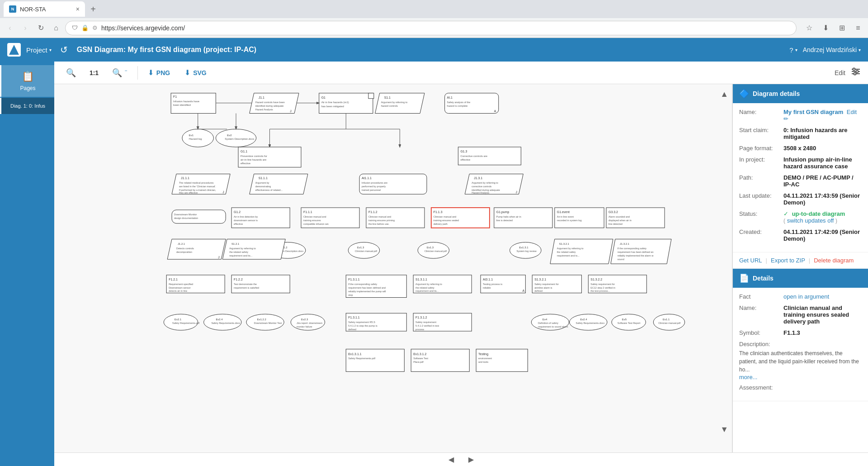  Describe the element at coordinates (840, 73) in the screenshot. I see `edit-button: Edit` at that location.